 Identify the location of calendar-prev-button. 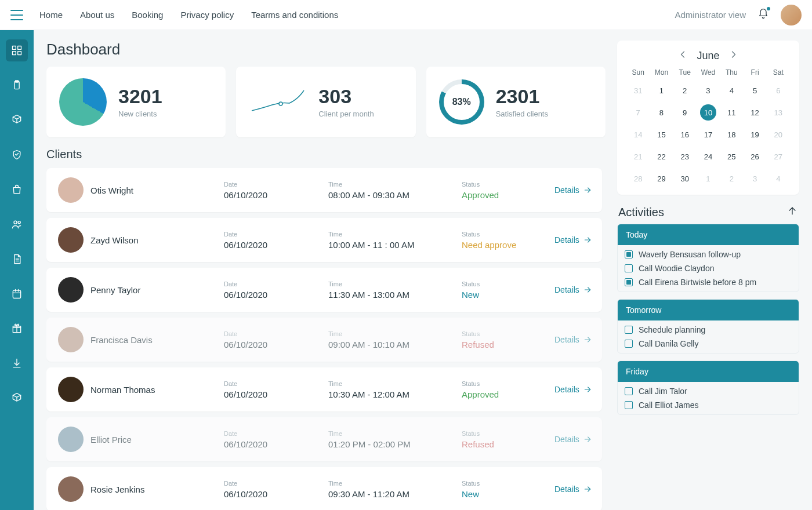
(683, 56).